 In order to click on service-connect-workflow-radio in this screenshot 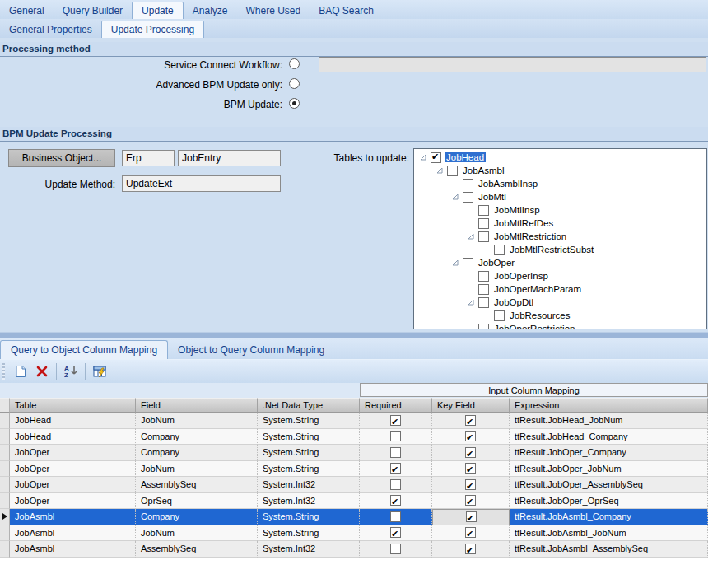, I will do `click(295, 64)`.